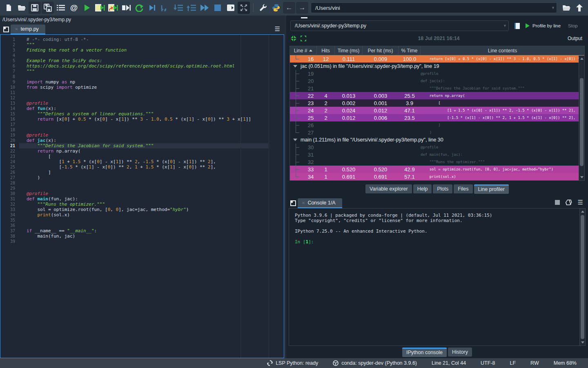 The width and height of the screenshot is (588, 368). Describe the element at coordinates (10, 135) in the screenshot. I see `line-number: 19` at that location.